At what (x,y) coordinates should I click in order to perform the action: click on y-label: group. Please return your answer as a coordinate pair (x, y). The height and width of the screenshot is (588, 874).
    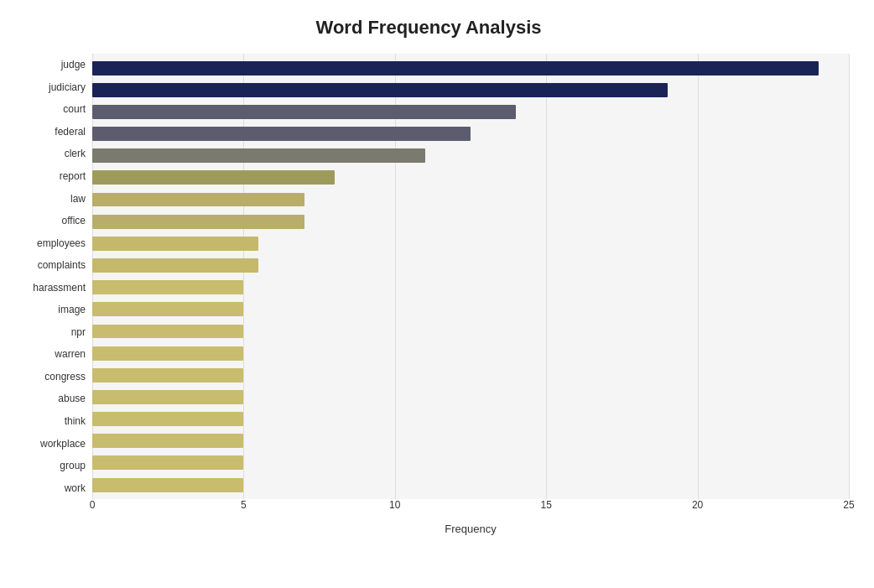
    Looking at the image, I should click on (47, 466).